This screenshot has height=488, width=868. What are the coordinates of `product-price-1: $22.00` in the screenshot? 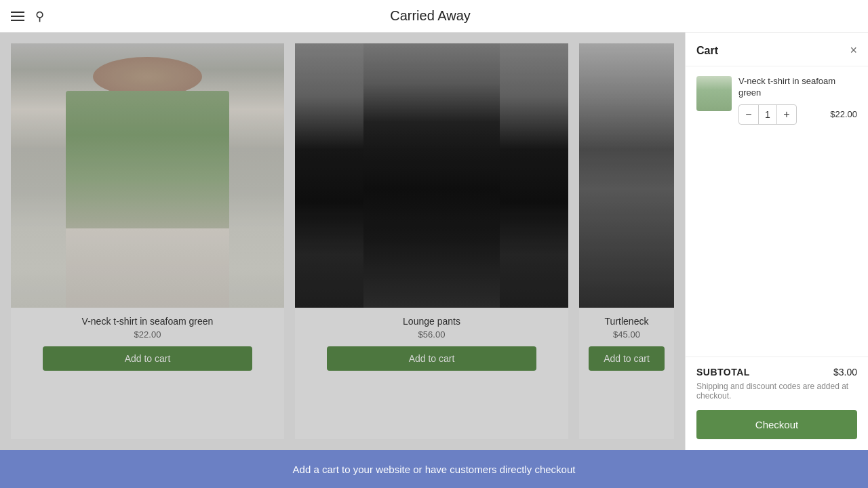 It's located at (148, 335).